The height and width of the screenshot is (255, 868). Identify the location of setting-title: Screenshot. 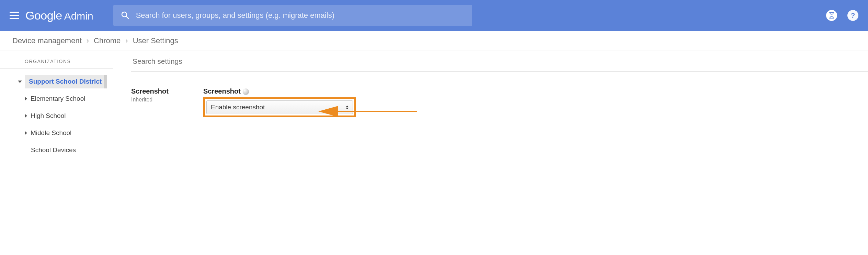
(167, 91).